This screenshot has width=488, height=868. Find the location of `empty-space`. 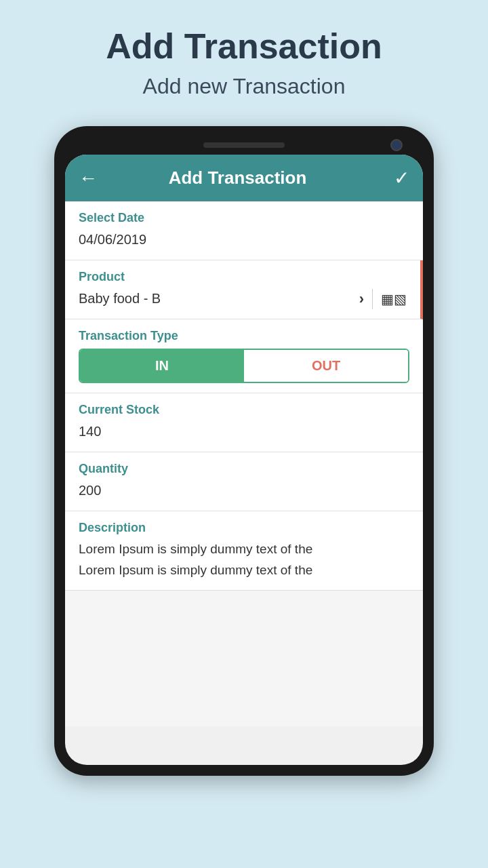

empty-space is located at coordinates (244, 658).